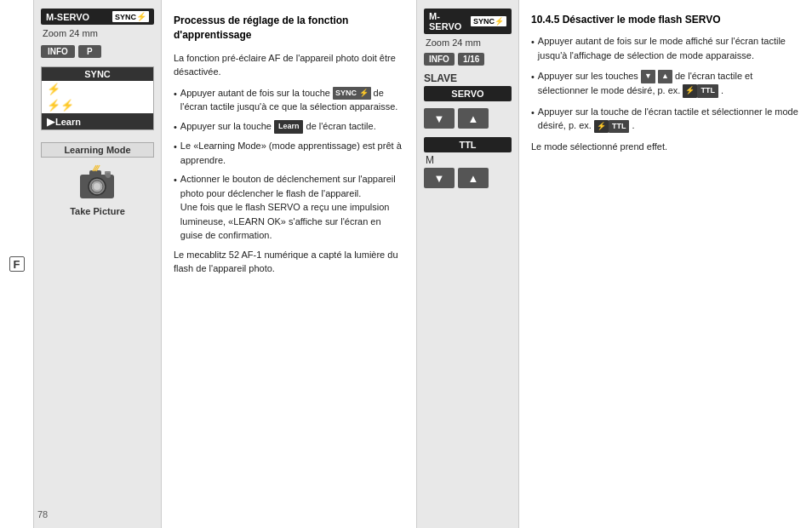 The width and height of the screenshot is (812, 528). I want to click on left-strip: F, so click(17, 264).